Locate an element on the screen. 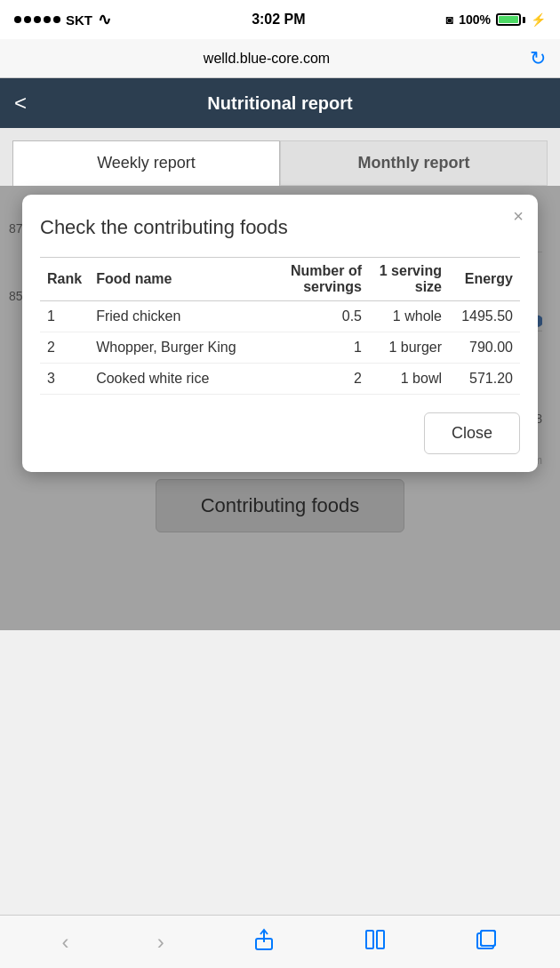  cell-energy-2: 790.00 is located at coordinates (484, 348).